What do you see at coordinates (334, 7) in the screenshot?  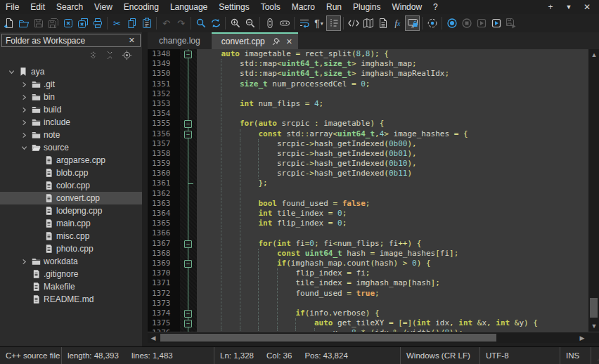 I see `menu-item-run: Run` at bounding box center [334, 7].